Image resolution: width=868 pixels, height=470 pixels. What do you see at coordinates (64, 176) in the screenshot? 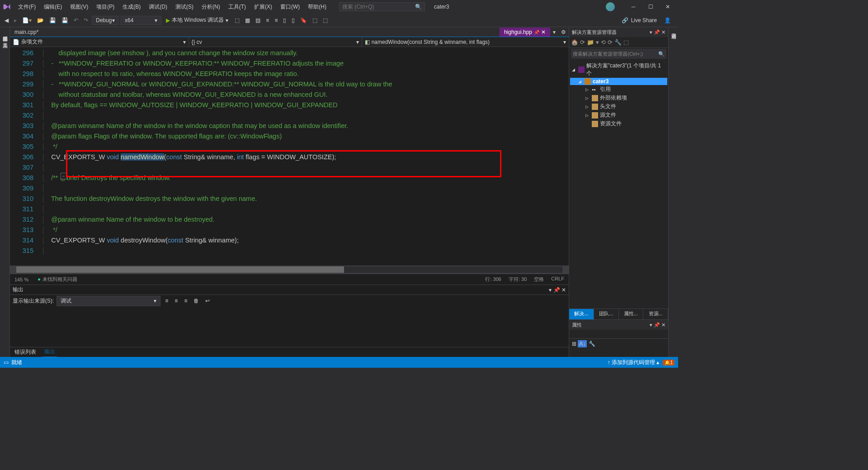
I see `fold-icon: −` at bounding box center [64, 176].